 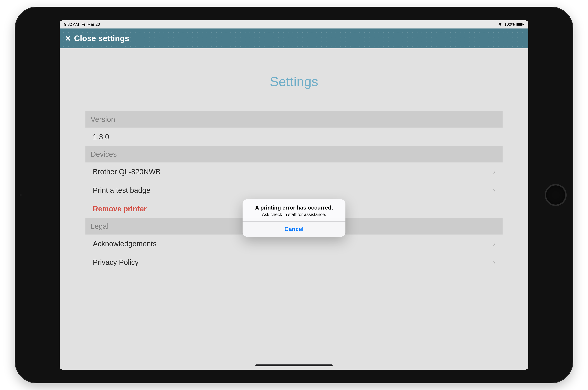 What do you see at coordinates (68, 38) in the screenshot?
I see `close-icon: ✕` at bounding box center [68, 38].